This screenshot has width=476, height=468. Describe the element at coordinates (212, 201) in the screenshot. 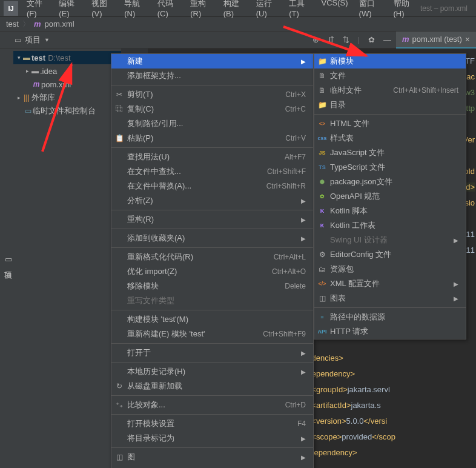

I see `menu-item: 分析(Z)▶` at that location.